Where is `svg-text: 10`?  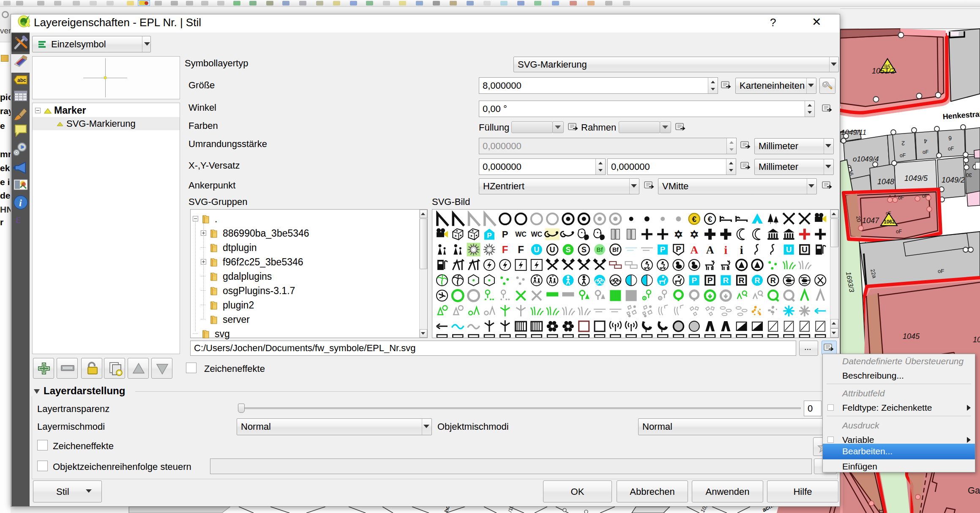
svg-text: 10 is located at coordinates (976, 340).